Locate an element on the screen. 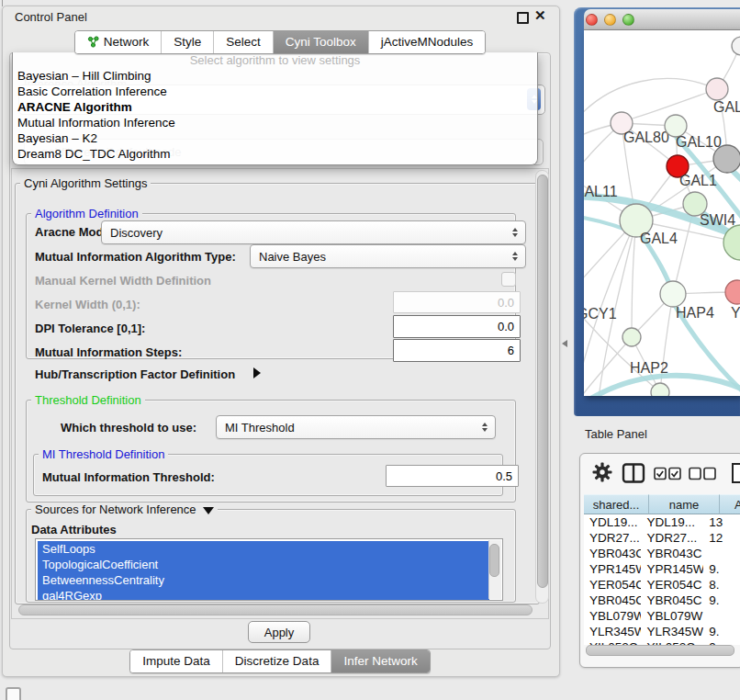 This screenshot has height=700, width=740. control-panel-title: Control Panel is located at coordinates (51, 17).